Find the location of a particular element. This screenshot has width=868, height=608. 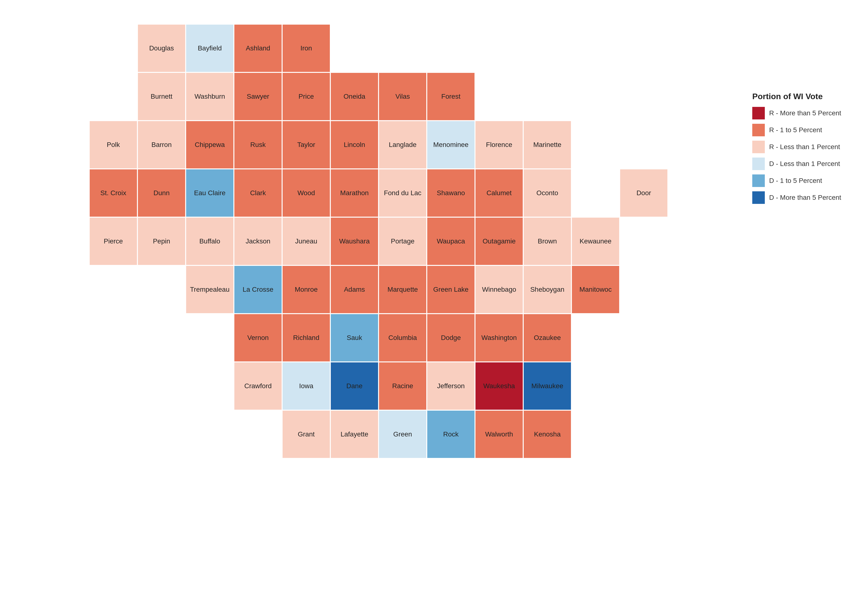

county-cell: Lafayette is located at coordinates (355, 434).